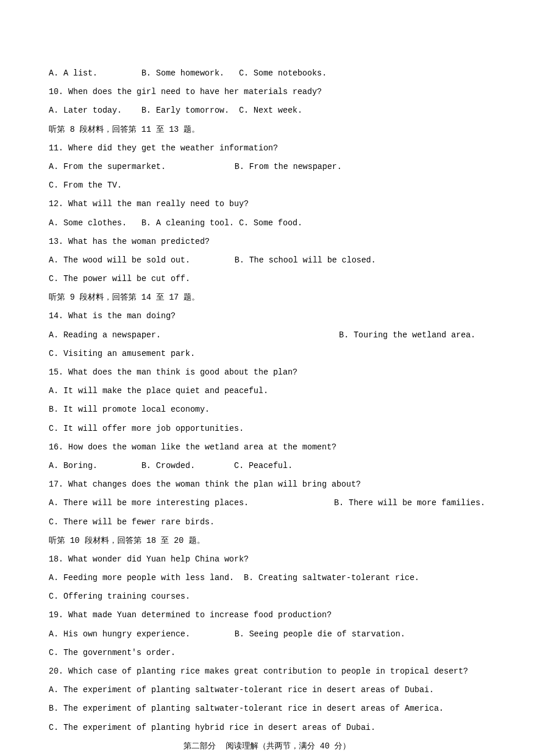 This screenshot has height=756, width=534. I want to click on text-line: 听第 9 段材料，回答第 14 至 17 题。, so click(267, 297).